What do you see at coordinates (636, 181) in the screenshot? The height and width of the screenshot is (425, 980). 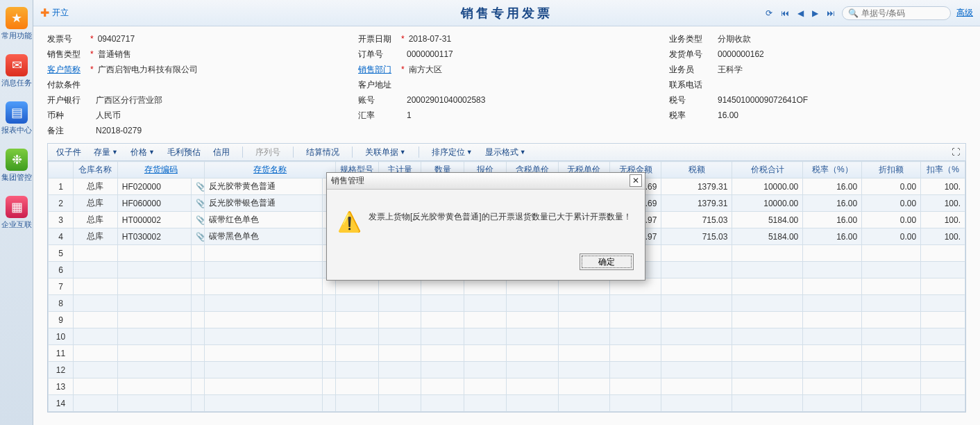 I see `close-icon: ✕` at bounding box center [636, 181].